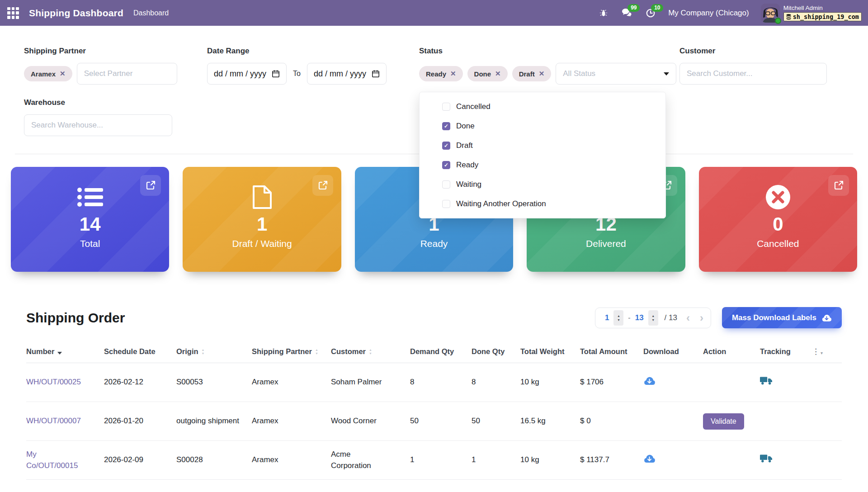 Image resolution: width=868 pixels, height=492 pixels. What do you see at coordinates (434, 421) in the screenshot?
I see `table-row: WH/OUT/00007 2026-01-20 outgoing shipmen…` at bounding box center [434, 421].